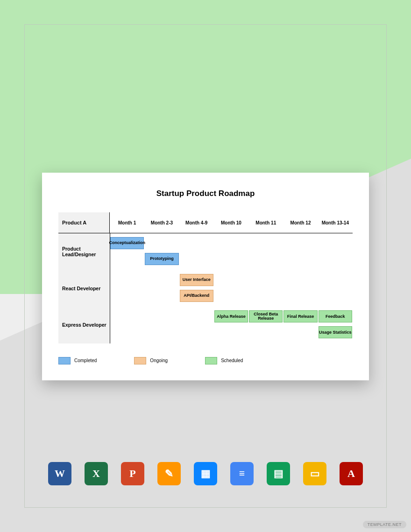 The image size is (411, 532). I want to click on gantt-header-row: Product A Month 1 Month 2-3 Month 4-9 Mo…, so click(206, 223).